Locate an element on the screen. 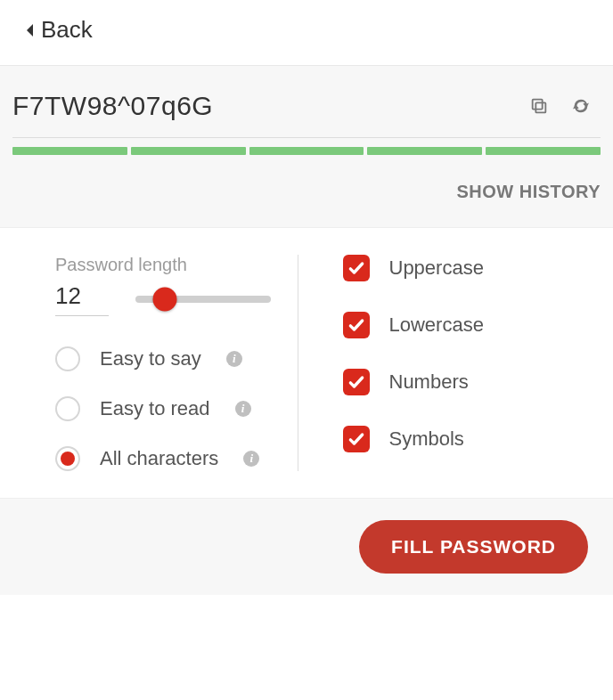  back-button: Back is located at coordinates (59, 30).